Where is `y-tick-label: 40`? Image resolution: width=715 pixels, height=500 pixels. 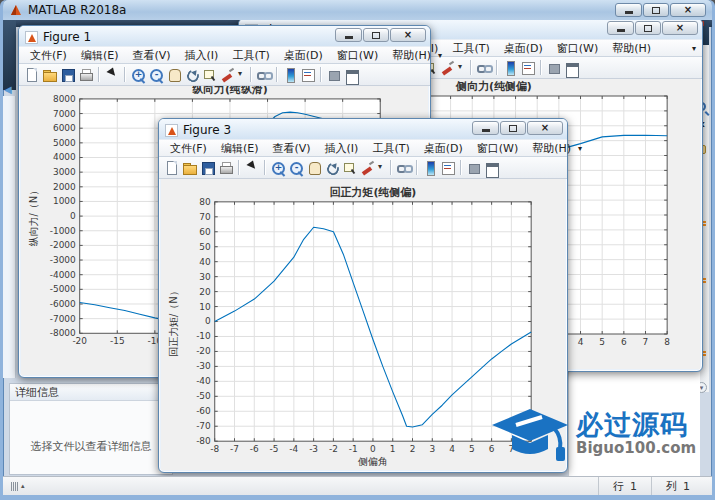
y-tick-label: 40 is located at coordinates (205, 262).